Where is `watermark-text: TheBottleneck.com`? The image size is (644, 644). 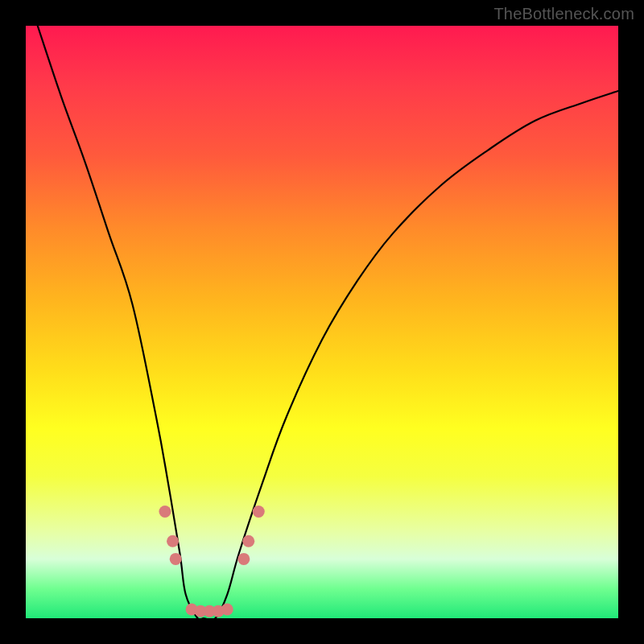 watermark-text: TheBottleneck.com is located at coordinates (564, 14).